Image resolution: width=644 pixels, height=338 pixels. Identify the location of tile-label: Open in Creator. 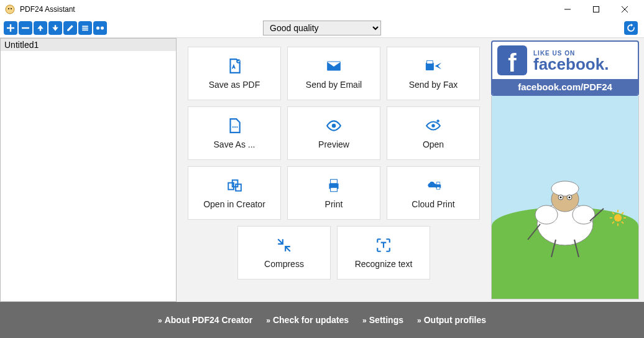
(234, 204).